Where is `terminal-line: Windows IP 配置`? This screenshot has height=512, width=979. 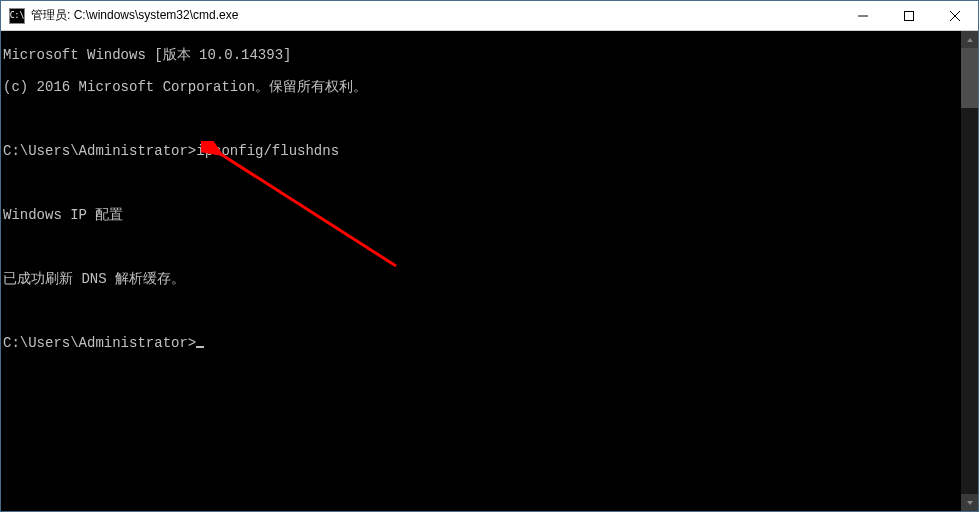
terminal-line: Windows IP 配置 is located at coordinates (481, 215).